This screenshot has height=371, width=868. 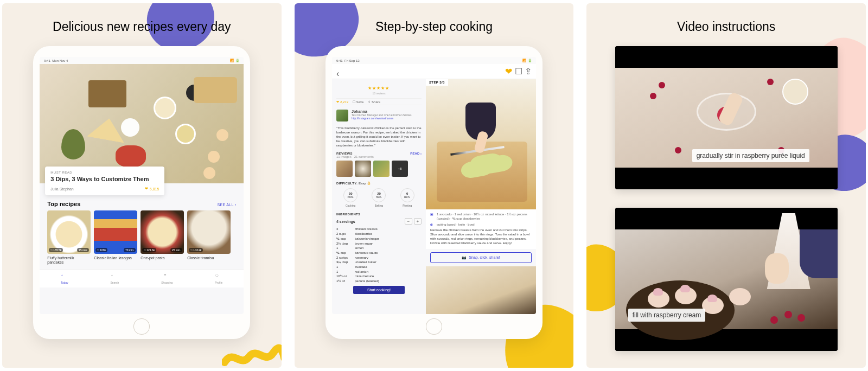 I want to click on tools-icon: ◐, so click(x=432, y=225).